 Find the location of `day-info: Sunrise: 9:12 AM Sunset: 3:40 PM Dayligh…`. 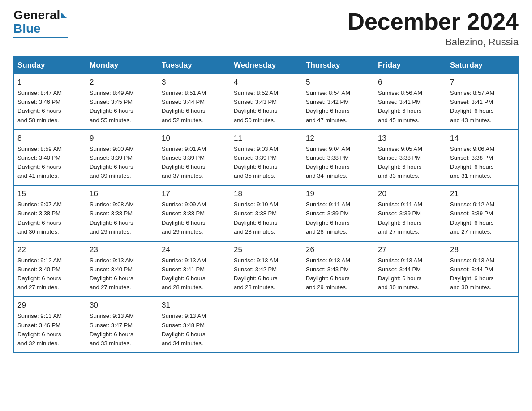

day-info: Sunrise: 9:12 AM Sunset: 3:40 PM Dayligh… is located at coordinates (50, 274).